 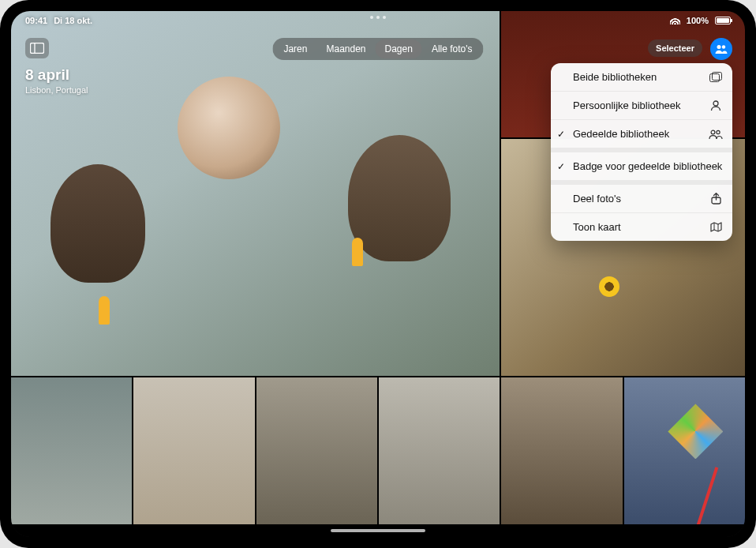 What do you see at coordinates (716, 227) in the screenshot?
I see `map-icon` at bounding box center [716, 227].